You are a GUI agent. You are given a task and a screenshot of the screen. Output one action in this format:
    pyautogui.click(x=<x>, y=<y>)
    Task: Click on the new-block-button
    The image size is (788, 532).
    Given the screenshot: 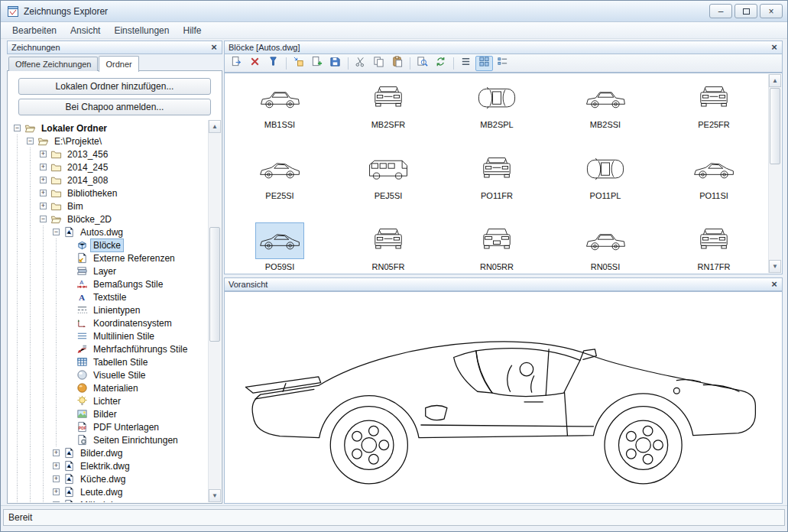 What is the action you would take?
    pyautogui.click(x=237, y=63)
    